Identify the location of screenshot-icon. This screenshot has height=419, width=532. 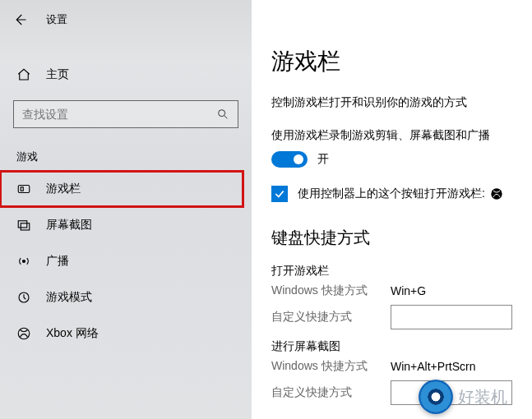
(24, 225).